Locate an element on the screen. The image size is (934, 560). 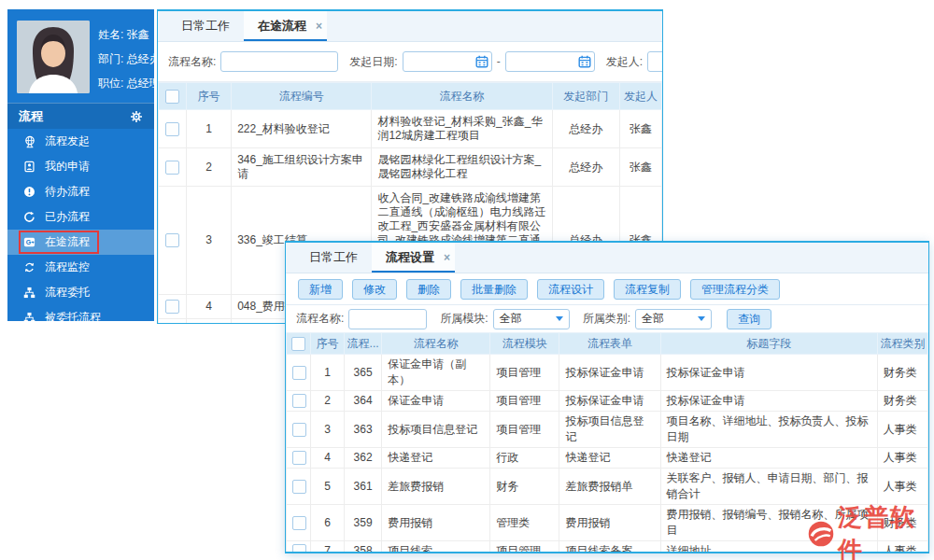
sidebar-item: 待办流程 is located at coordinates (80, 192).